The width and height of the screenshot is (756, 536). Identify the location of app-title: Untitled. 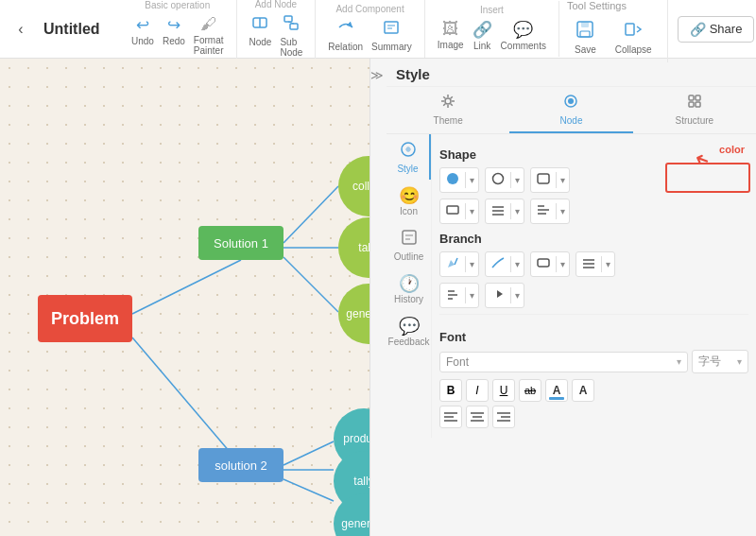
(77, 29).